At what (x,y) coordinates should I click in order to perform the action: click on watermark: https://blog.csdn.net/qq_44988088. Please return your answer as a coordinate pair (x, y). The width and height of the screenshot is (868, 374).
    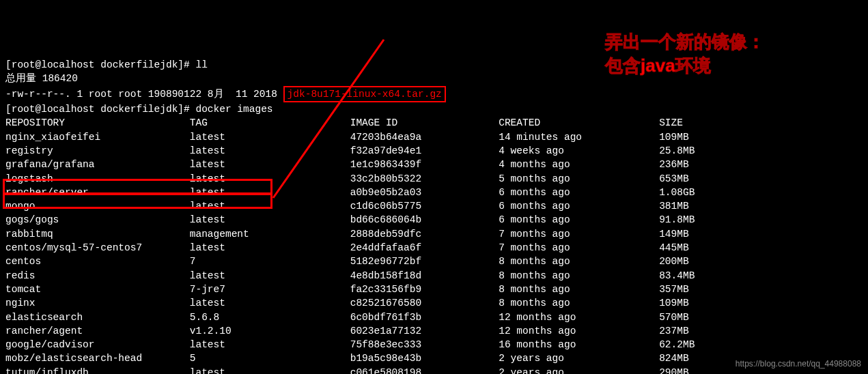
    Looking at the image, I should click on (798, 364).